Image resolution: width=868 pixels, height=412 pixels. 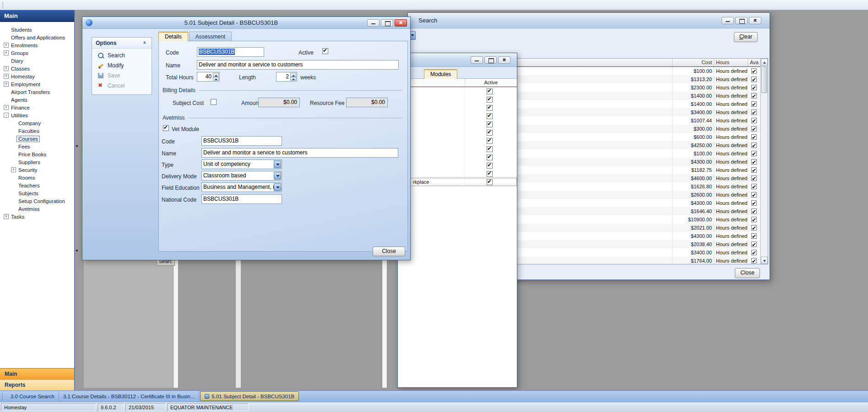 What do you see at coordinates (37, 154) in the screenshot?
I see `sidebar-tree-item: Price Books` at bounding box center [37, 154].